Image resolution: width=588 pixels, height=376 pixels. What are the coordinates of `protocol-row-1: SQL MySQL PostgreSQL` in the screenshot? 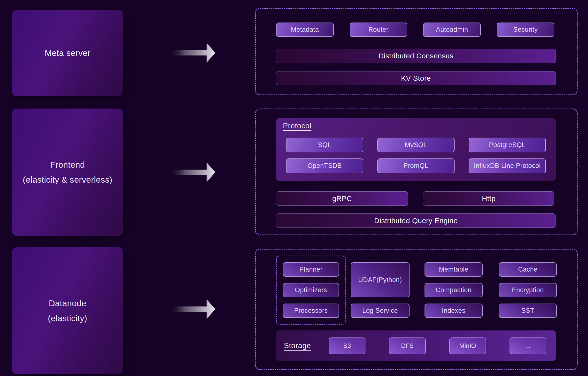 It's located at (416, 145).